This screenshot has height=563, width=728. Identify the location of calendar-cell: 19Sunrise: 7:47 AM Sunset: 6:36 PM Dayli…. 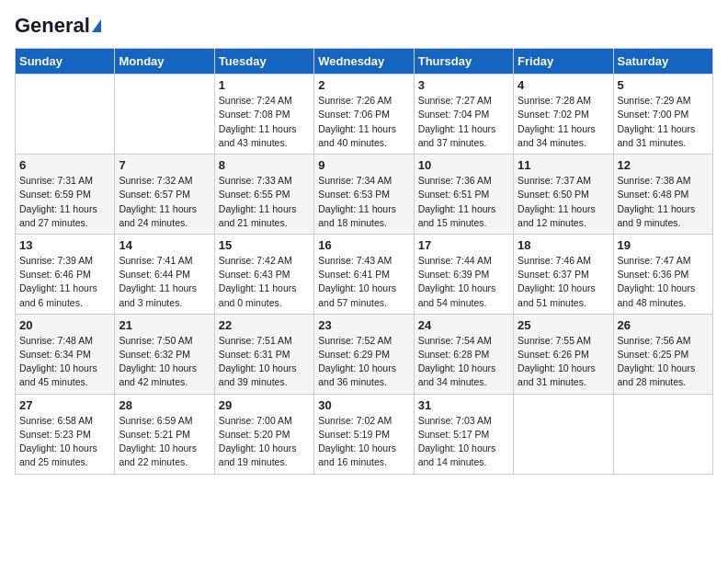
(663, 274).